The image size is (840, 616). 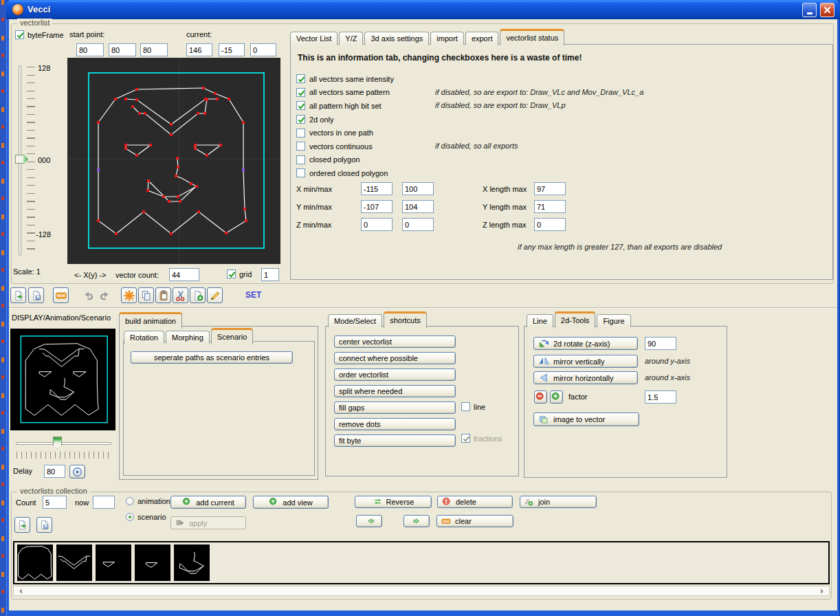 I want to click on checkbox-all-pattern-high-bit-set, so click(x=301, y=106).